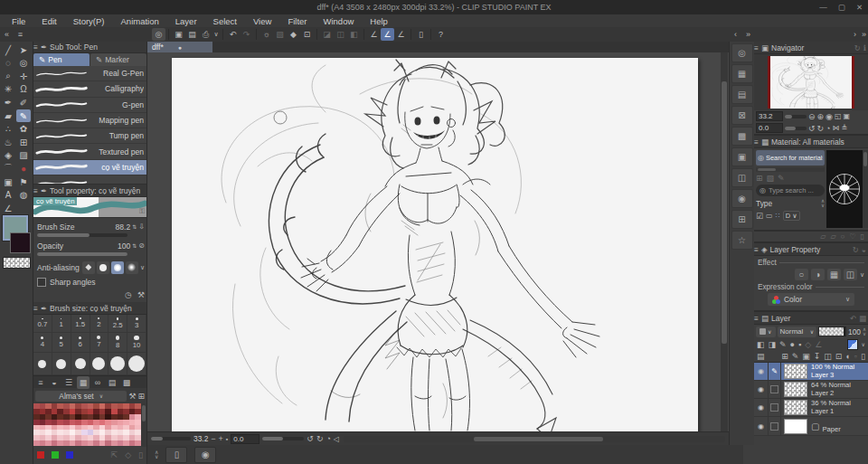 This screenshot has width=868, height=464. I want to click on crop-icon: ⊡, so click(307, 34).